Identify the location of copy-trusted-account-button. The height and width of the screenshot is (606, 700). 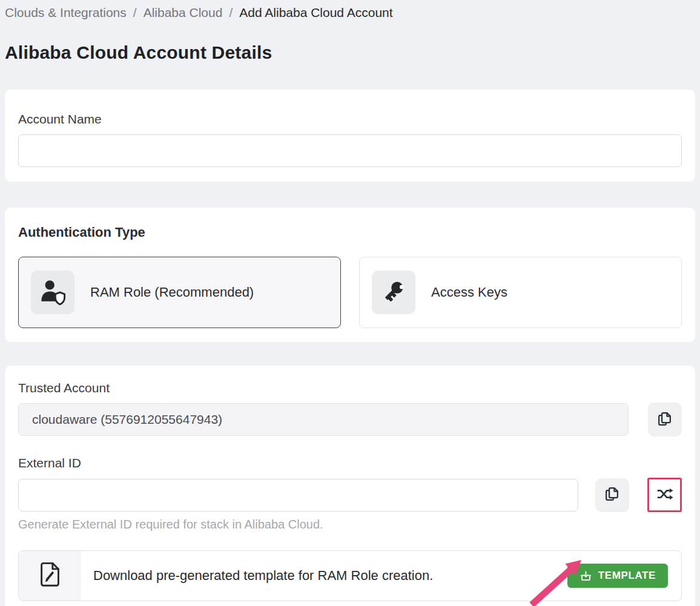
(665, 420).